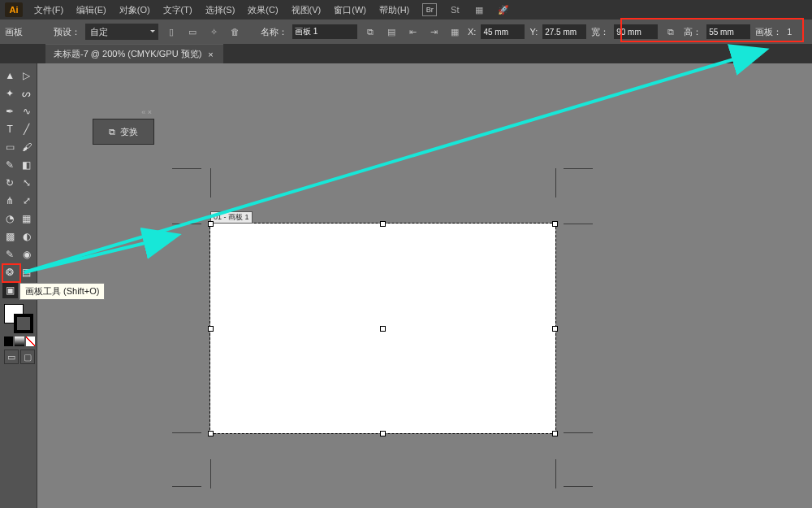 This screenshot has width=812, height=508. What do you see at coordinates (28, 93) in the screenshot?
I see `lasso-tool: ᔕ` at bounding box center [28, 93].